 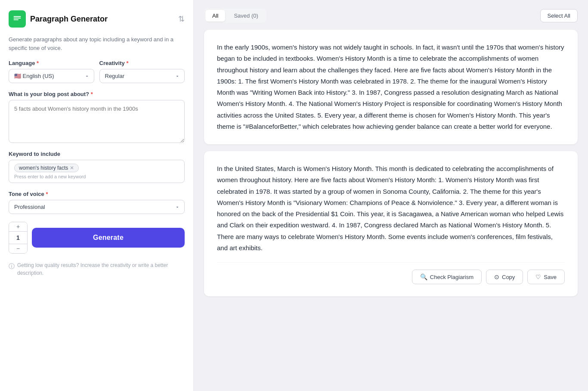 What do you see at coordinates (246, 16) in the screenshot?
I see `tab-saved: Saved (0)` at bounding box center [246, 16].